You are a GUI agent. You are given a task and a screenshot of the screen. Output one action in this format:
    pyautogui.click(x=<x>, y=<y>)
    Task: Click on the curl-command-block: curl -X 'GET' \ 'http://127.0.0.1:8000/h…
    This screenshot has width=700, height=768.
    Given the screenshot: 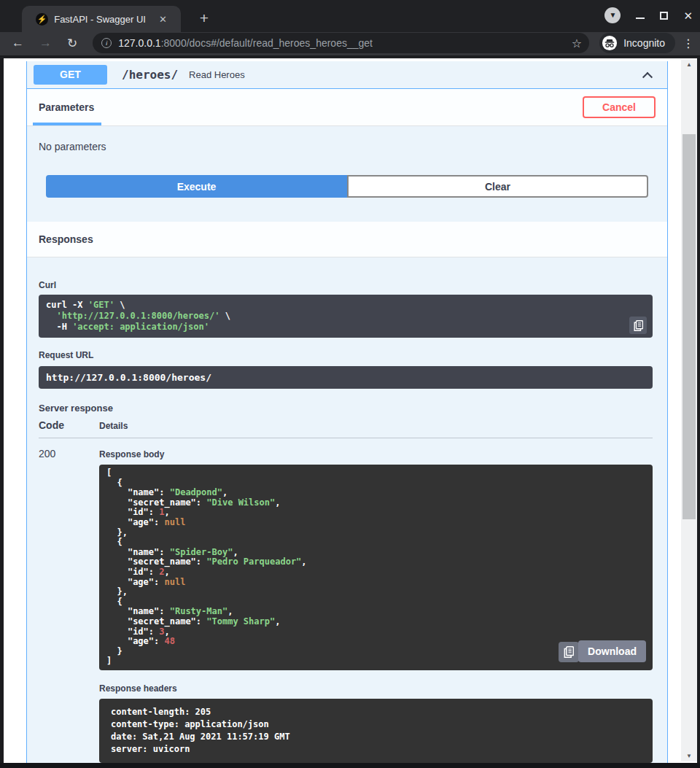 What is the action you would take?
    pyautogui.click(x=346, y=317)
    